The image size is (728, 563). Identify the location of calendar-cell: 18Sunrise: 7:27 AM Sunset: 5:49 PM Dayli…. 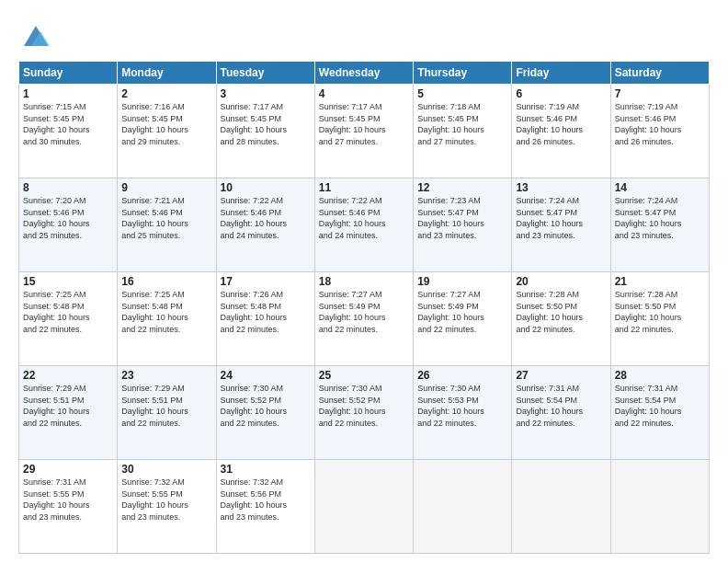
(364, 319).